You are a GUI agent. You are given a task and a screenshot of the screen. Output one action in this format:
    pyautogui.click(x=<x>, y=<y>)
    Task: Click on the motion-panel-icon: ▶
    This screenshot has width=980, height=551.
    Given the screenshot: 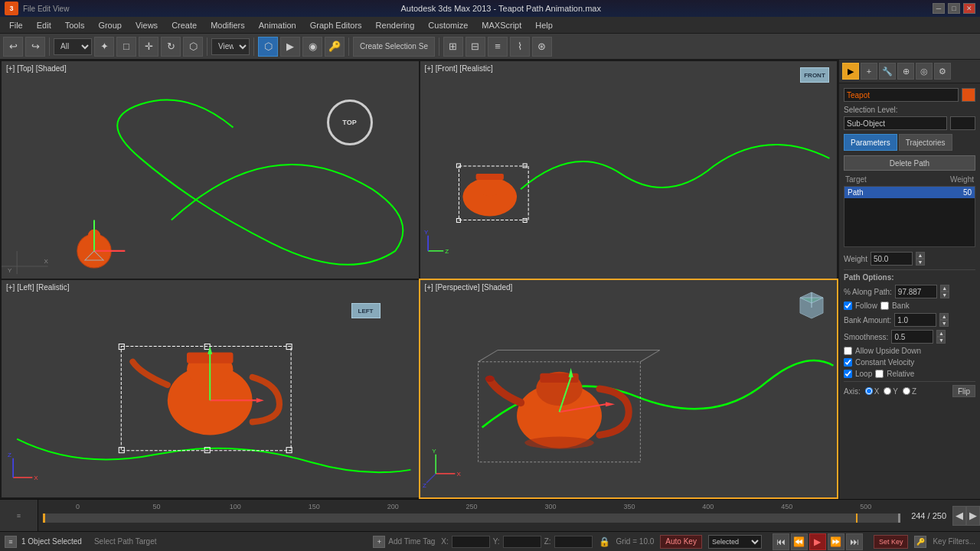 What is the action you would take?
    pyautogui.click(x=851, y=71)
    